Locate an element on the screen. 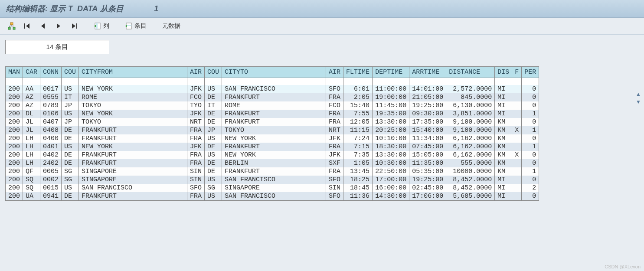 This screenshot has height=271, width=644. cell: 7:55 is located at coordinates (358, 114).